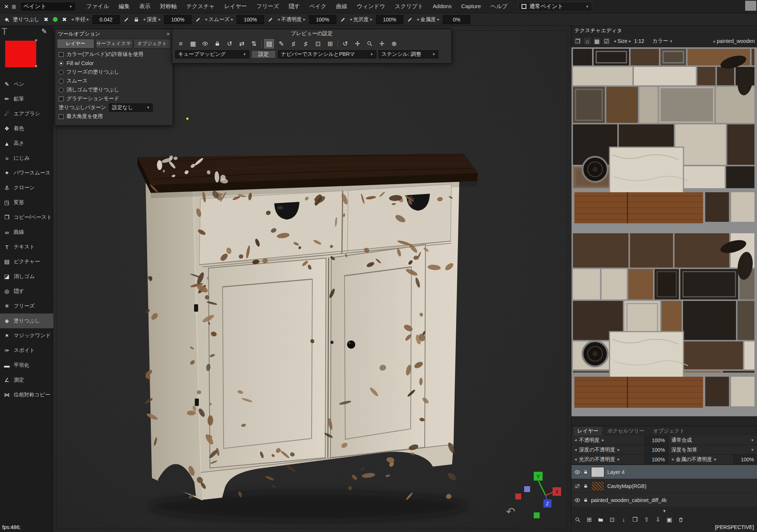  What do you see at coordinates (616, 472) in the screenshot?
I see `layer-name: Layer 4` at bounding box center [616, 472].